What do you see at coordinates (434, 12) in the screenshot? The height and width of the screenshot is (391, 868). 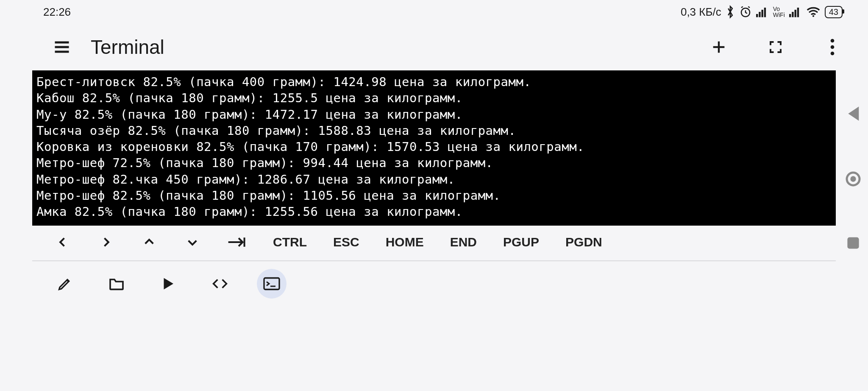 I see `status-bar: 22:26 0,3 КБ/с Vo WiFi 43` at bounding box center [434, 12].